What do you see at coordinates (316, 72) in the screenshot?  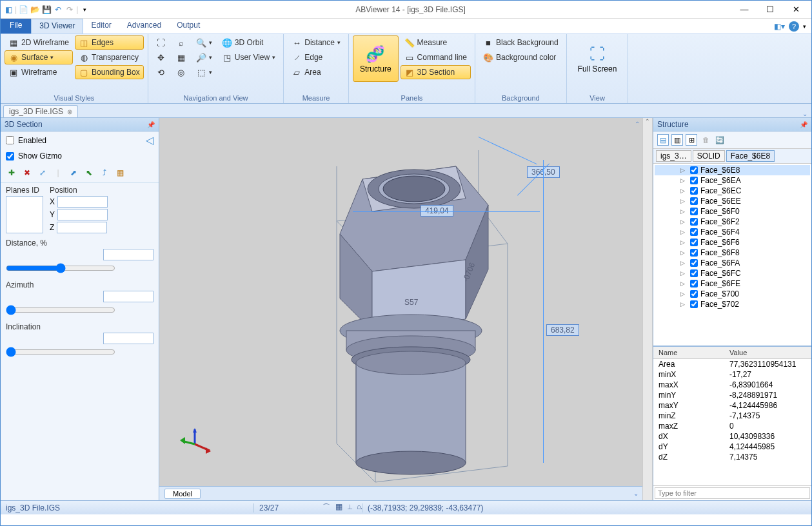 I see `btn-area: ▱Area` at bounding box center [316, 72].